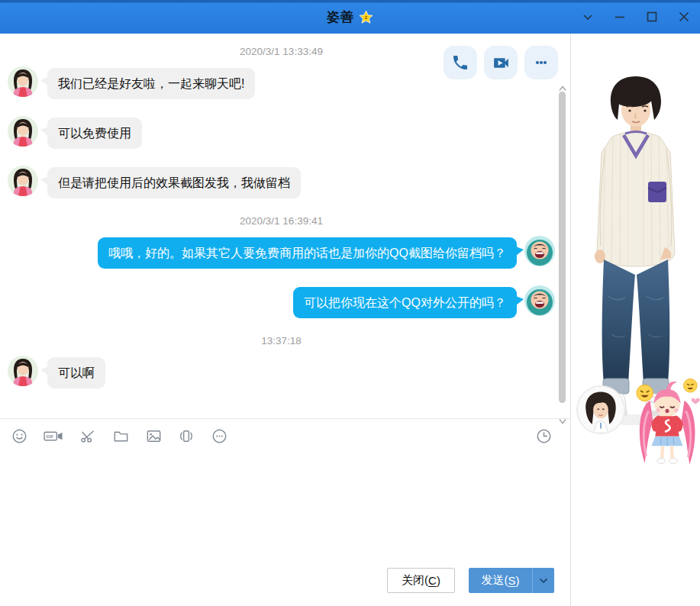  I want to click on contact-photo-avatar, so click(601, 410).